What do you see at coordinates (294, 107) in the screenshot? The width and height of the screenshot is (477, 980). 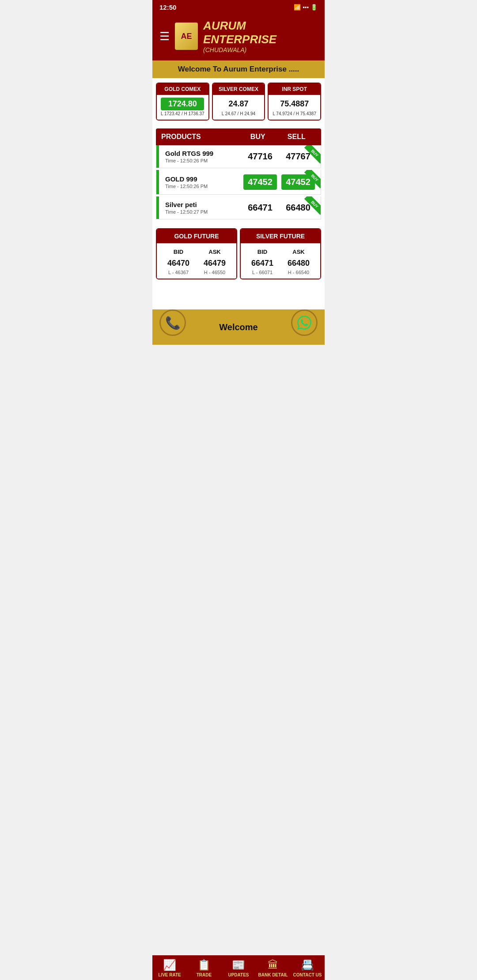 I see `inr-spot-body: 75.4887 L 74.9724 / H 75.4387` at bounding box center [294, 107].